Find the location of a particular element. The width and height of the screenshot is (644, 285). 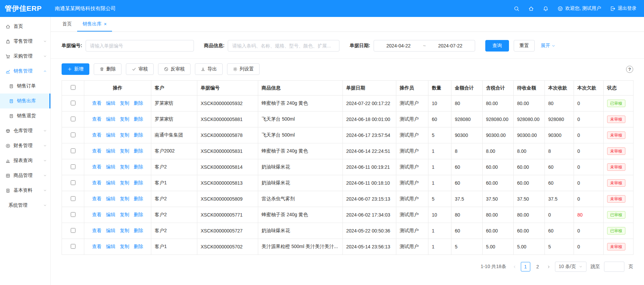

welcome-user: 欢迎您, 测试用户 is located at coordinates (579, 8).